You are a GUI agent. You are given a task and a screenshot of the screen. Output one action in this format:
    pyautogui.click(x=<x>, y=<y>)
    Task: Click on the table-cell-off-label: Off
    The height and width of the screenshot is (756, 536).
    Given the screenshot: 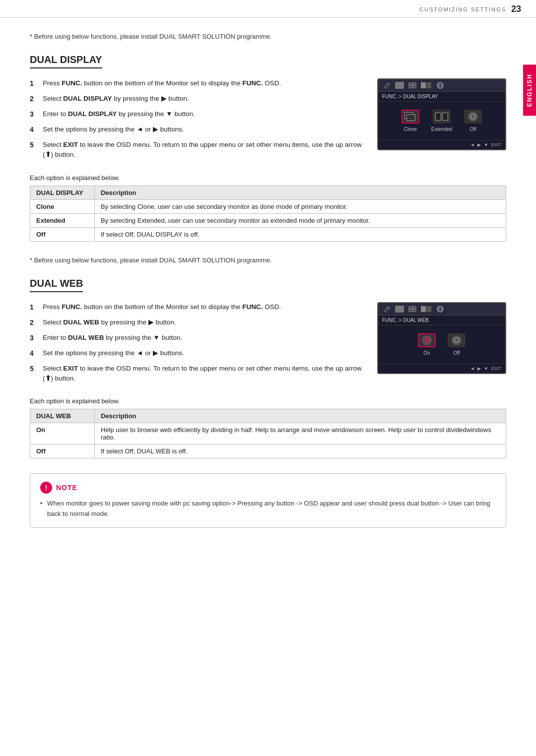 What is the action you would take?
    pyautogui.click(x=63, y=234)
    